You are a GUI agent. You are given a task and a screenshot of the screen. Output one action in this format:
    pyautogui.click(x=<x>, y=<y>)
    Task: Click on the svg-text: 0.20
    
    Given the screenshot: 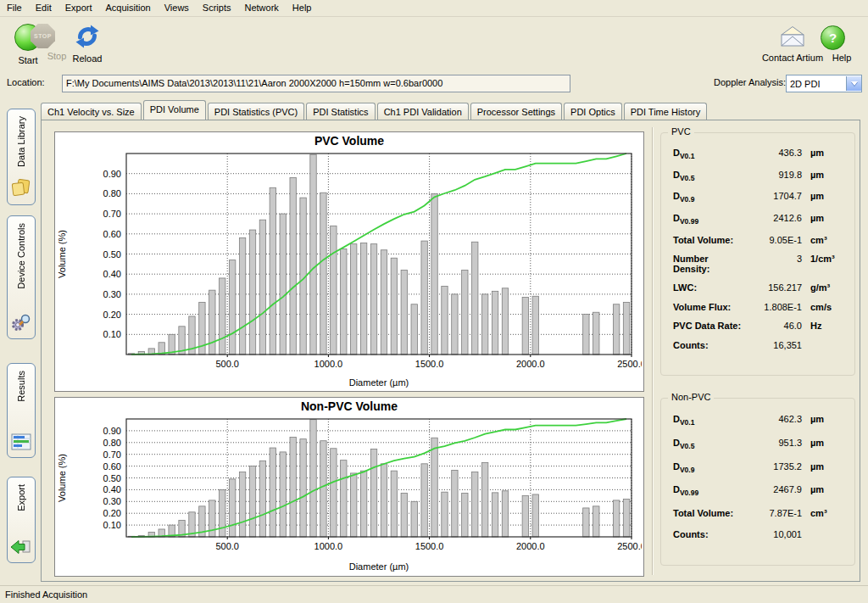 What is the action you would take?
    pyautogui.click(x=112, y=315)
    